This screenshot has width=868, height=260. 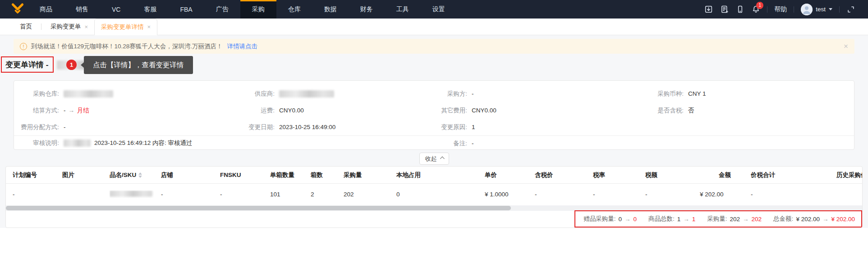 I want to click on menu-item-settings: 设置, so click(x=439, y=9).